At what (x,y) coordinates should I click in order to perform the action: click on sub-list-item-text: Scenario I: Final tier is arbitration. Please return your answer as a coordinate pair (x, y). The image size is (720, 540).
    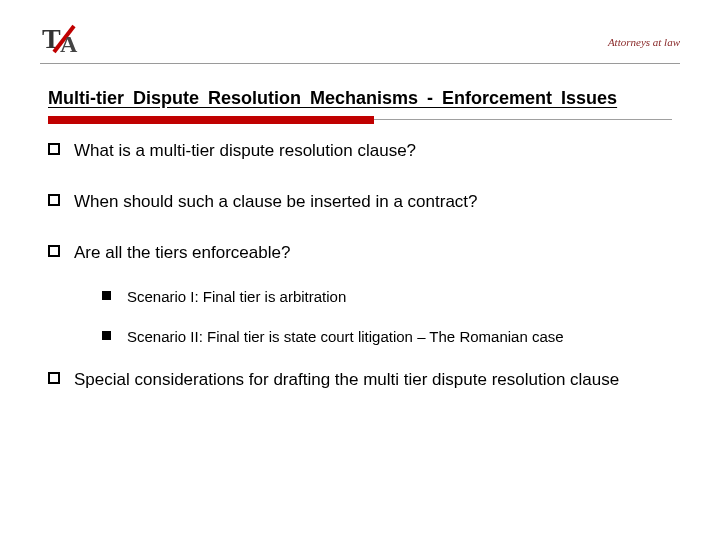
    Looking at the image, I should click on (236, 297).